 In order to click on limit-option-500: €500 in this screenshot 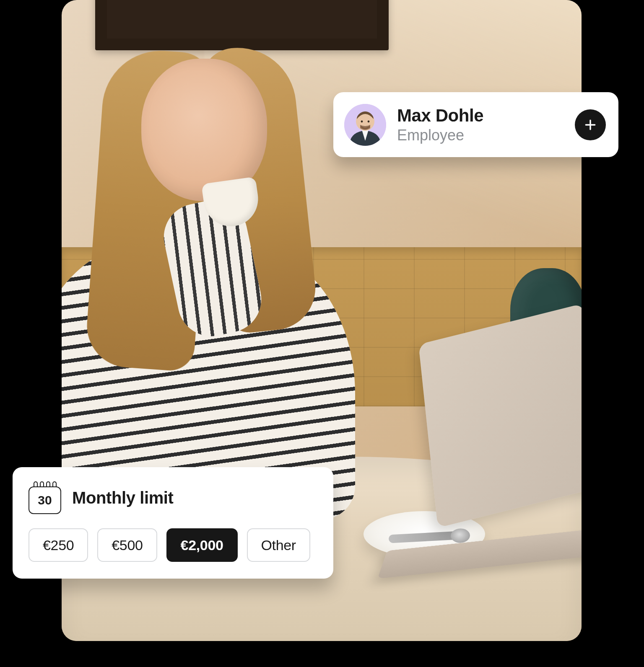, I will do `click(127, 545)`.